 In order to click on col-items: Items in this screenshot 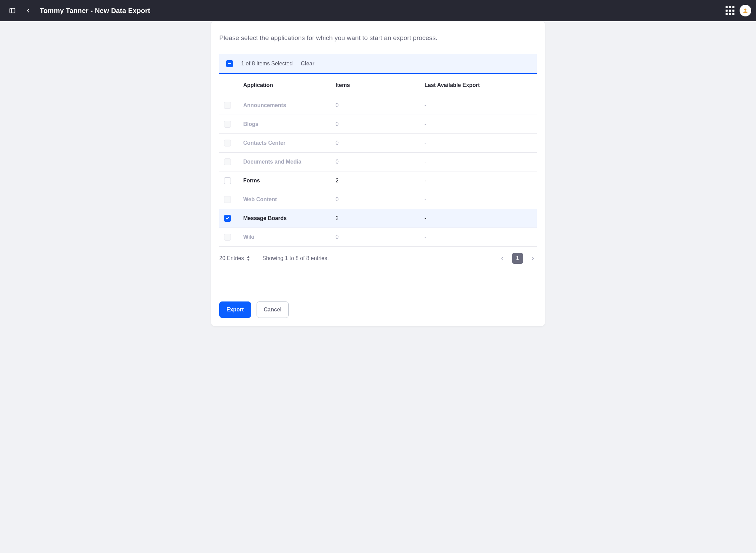, I will do `click(380, 85)`.